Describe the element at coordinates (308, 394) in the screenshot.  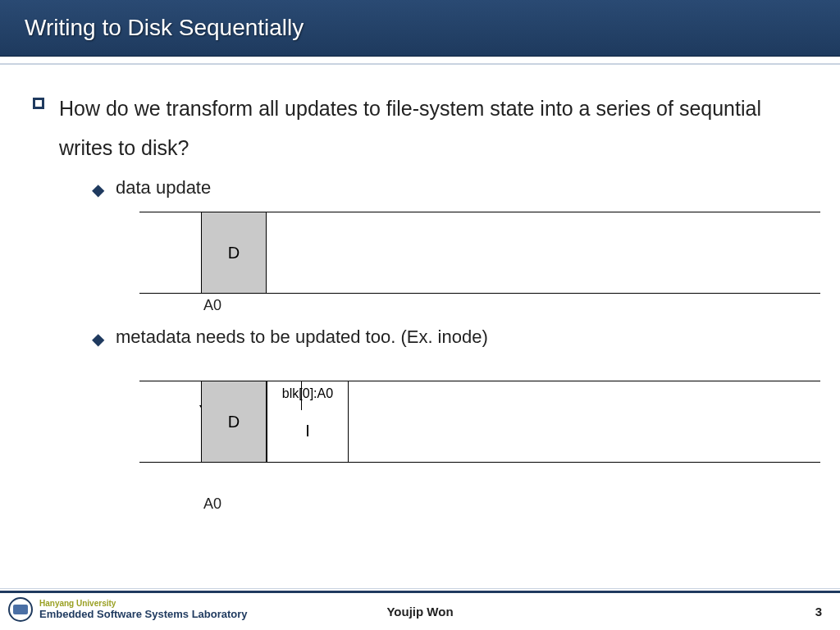
I see `blk-pointer-label: blk[0]:A0` at that location.